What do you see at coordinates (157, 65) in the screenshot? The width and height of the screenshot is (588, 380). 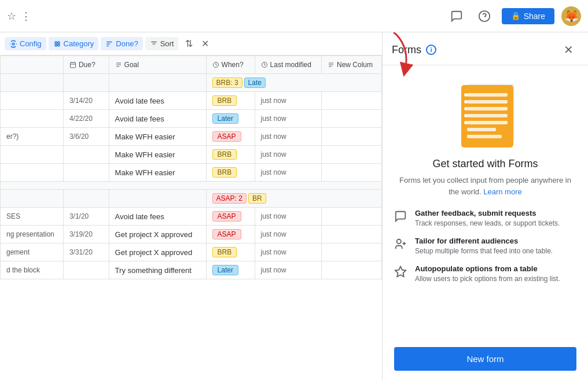 I see `col-header-goal: Goal` at bounding box center [157, 65].